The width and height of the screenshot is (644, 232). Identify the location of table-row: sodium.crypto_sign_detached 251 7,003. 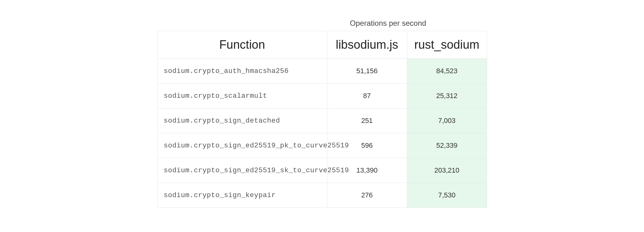
(322, 121).